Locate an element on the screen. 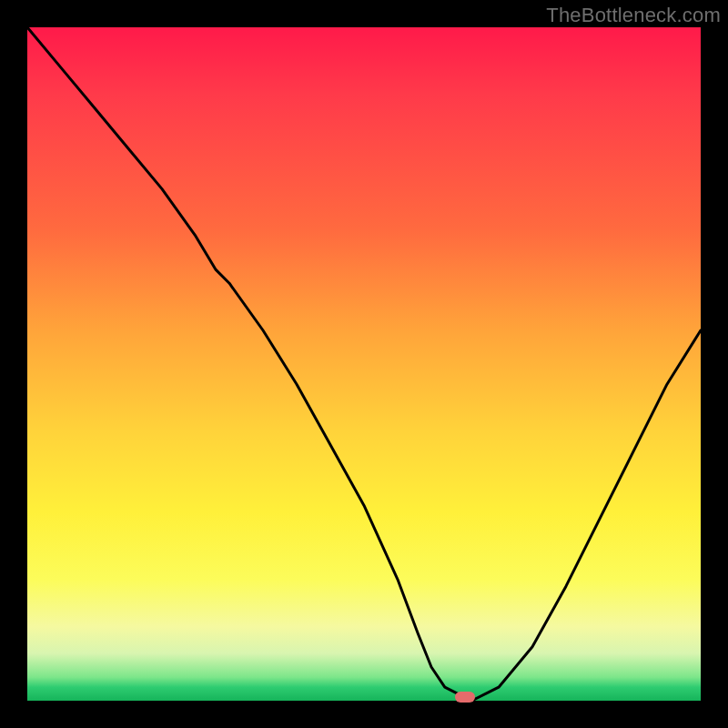 The width and height of the screenshot is (728, 728). optimal-point-marker is located at coordinates (465, 697).